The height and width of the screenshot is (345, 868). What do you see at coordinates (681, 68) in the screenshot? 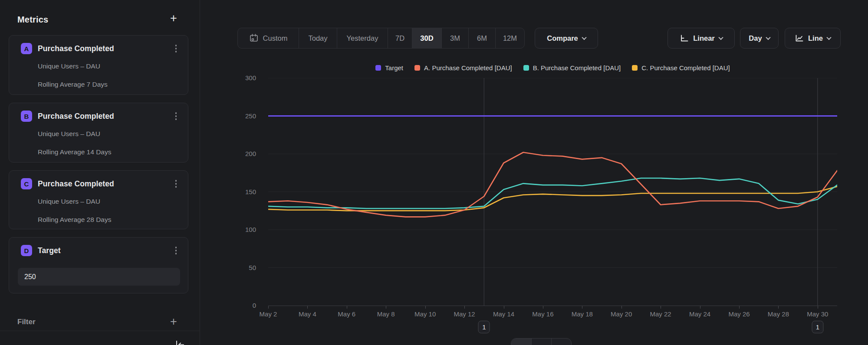
I see `legend-item: C. Purchase Completed [DAU]` at bounding box center [681, 68].